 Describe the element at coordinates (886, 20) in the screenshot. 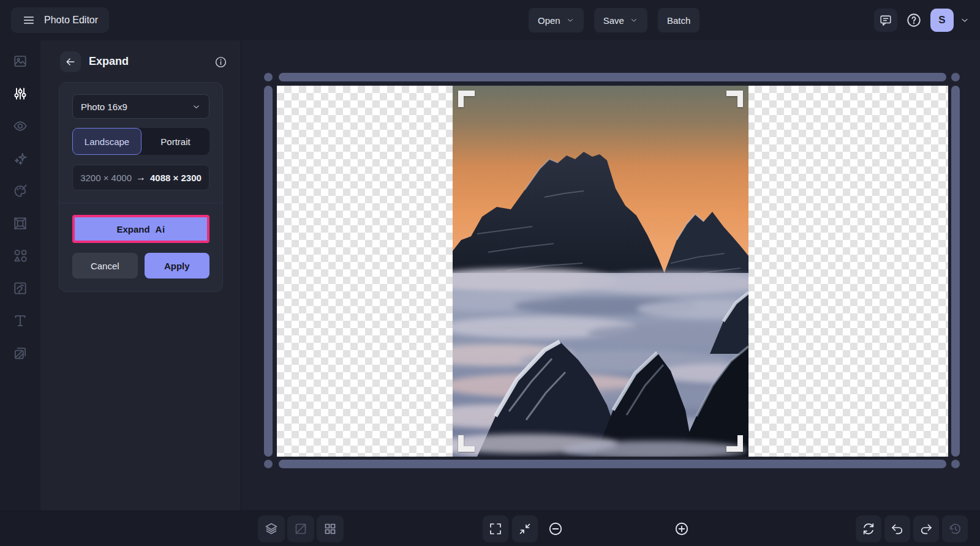

I see `chat-bubble-icon` at that location.